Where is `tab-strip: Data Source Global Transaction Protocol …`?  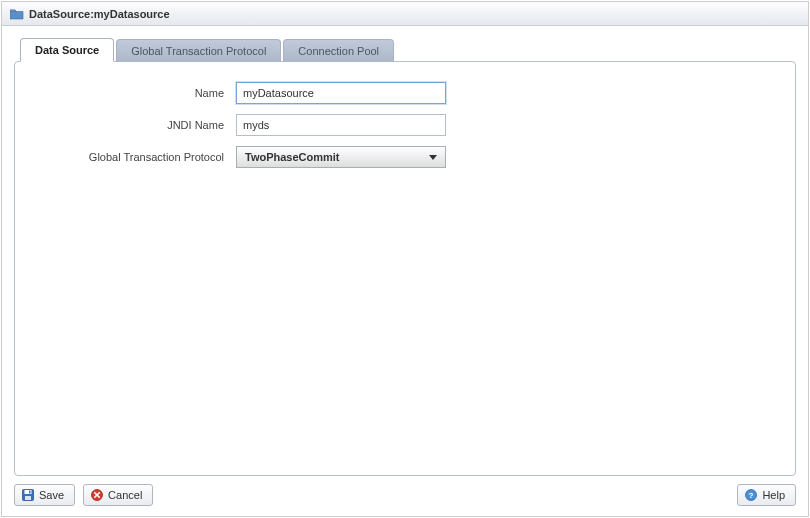
tab-strip: Data Source Global Transaction Protocol … is located at coordinates (405, 50).